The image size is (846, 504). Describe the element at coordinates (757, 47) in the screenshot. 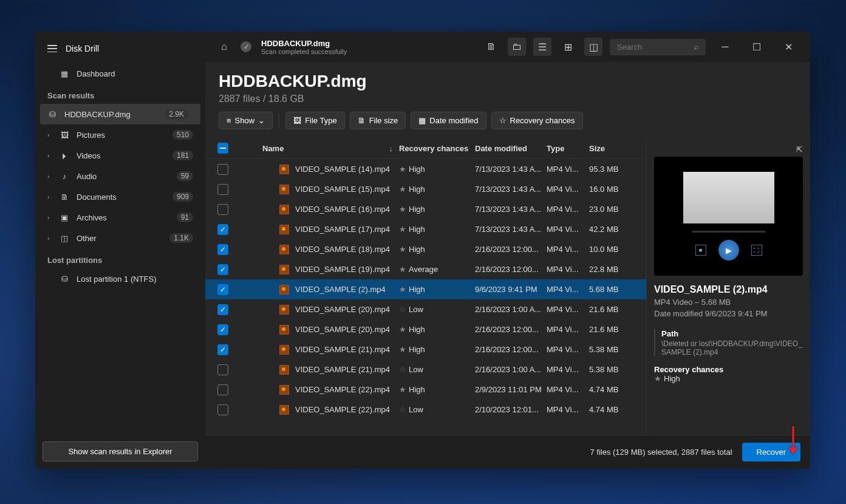

I see `maximize-button: ☐` at that location.